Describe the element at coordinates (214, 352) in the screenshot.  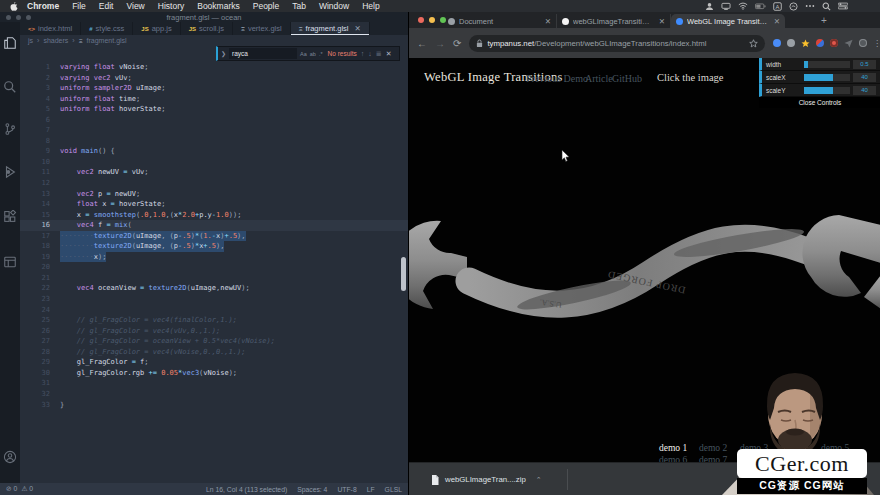
I see `code-line: 28 // gl_FragColor = vec4(vNoise,0.,0.,1…` at that location.